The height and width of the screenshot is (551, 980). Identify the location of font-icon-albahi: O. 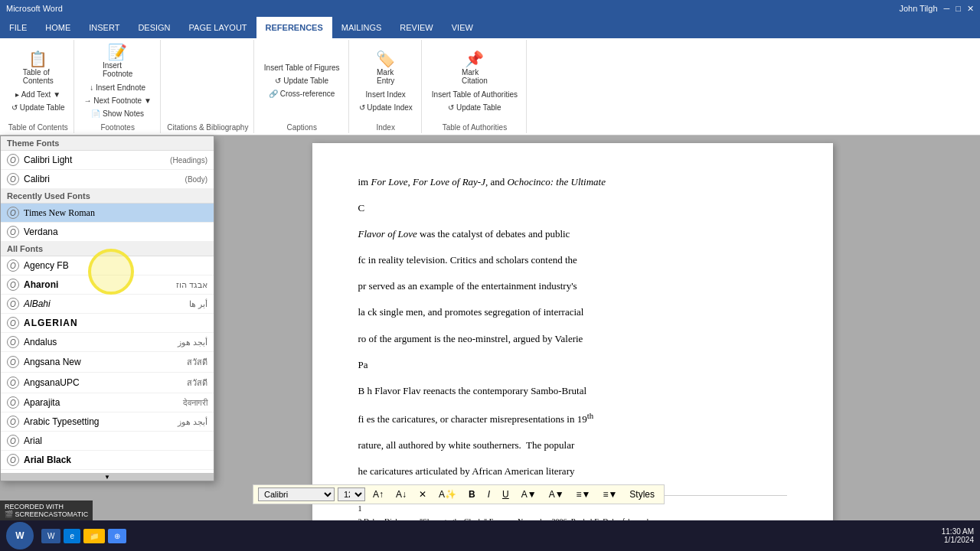
(13, 304).